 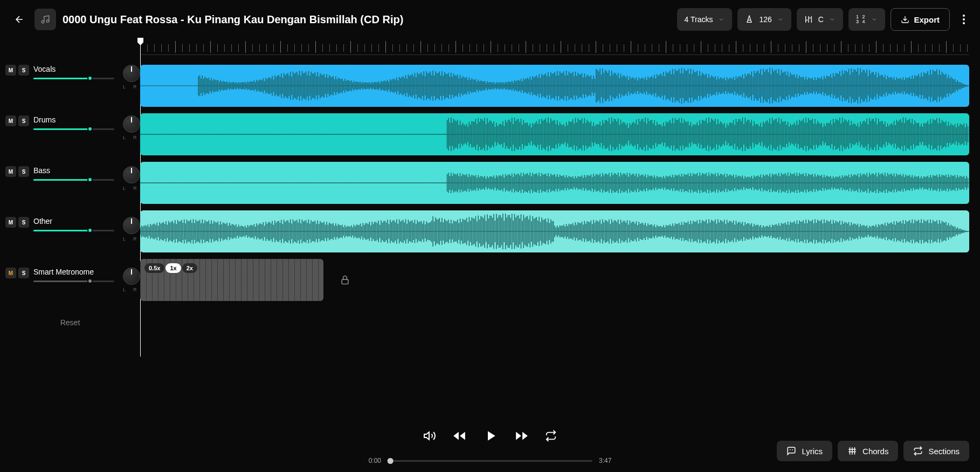 What do you see at coordinates (555, 280) in the screenshot?
I see `metronome-track: 0.5x1x2x` at bounding box center [555, 280].